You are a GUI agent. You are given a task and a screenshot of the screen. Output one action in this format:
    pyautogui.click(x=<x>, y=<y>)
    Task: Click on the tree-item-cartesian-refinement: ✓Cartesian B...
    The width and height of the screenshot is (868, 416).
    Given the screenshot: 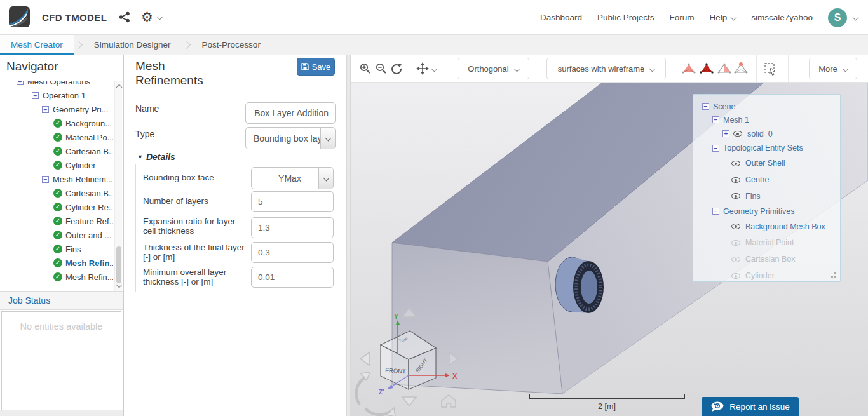 What is the action you would take?
    pyautogui.click(x=57, y=193)
    